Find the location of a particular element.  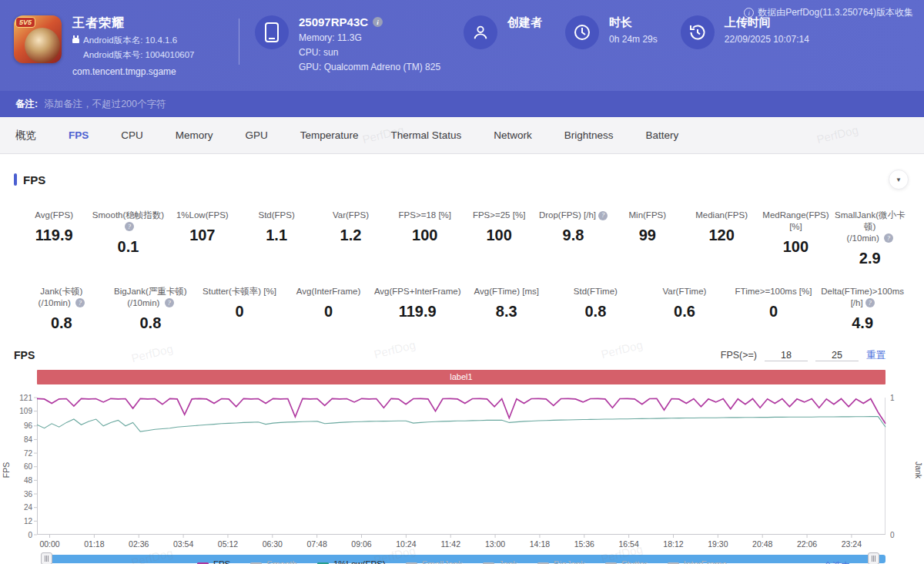

metric-label: Min(FPS) is located at coordinates (648, 216).